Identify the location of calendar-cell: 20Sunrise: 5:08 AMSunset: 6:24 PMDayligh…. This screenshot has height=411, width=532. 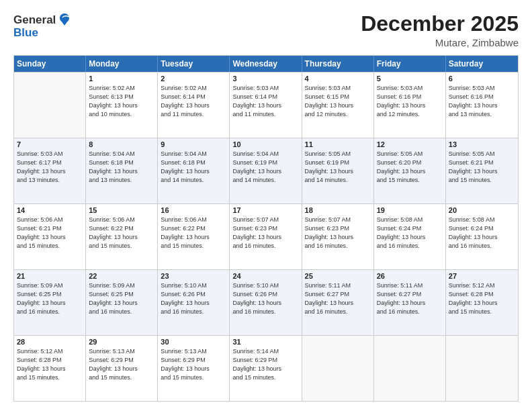
(482, 236).